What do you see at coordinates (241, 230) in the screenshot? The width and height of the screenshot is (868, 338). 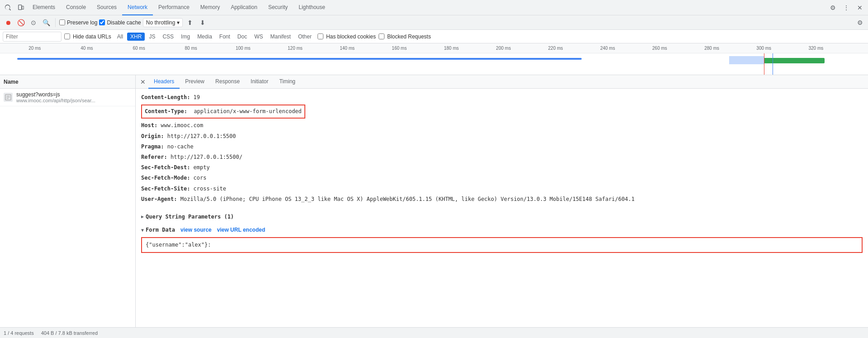 I see `view-url-encoded-link: view URL encoded` at bounding box center [241, 230].